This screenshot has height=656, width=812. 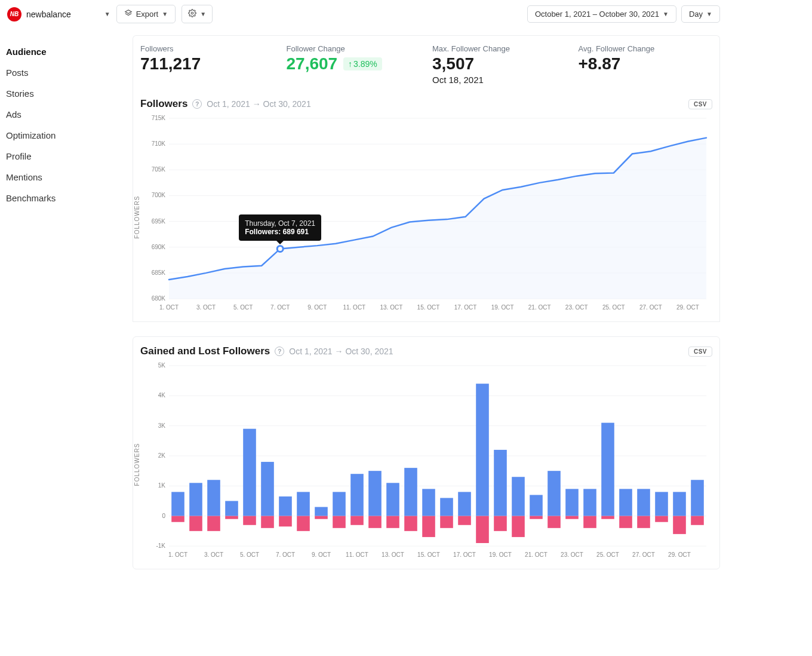 I want to click on date-range-button: October 1, 2021 – October 30, 2021 ▼, so click(x=602, y=14).